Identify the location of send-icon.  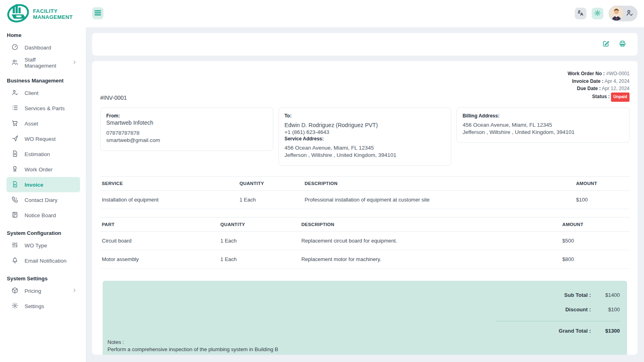
(15, 139).